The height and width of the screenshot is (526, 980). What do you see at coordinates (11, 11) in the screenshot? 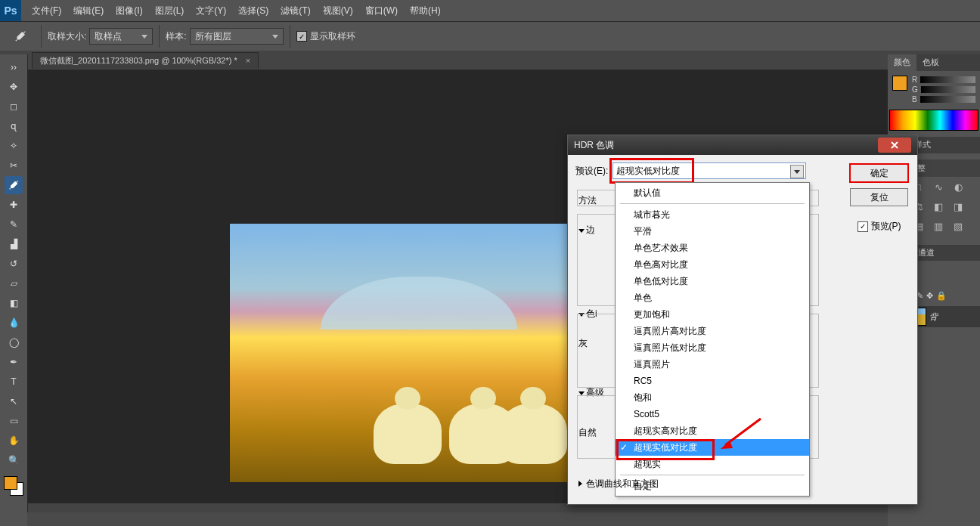
I see `ps-logo: Ps` at bounding box center [11, 11].